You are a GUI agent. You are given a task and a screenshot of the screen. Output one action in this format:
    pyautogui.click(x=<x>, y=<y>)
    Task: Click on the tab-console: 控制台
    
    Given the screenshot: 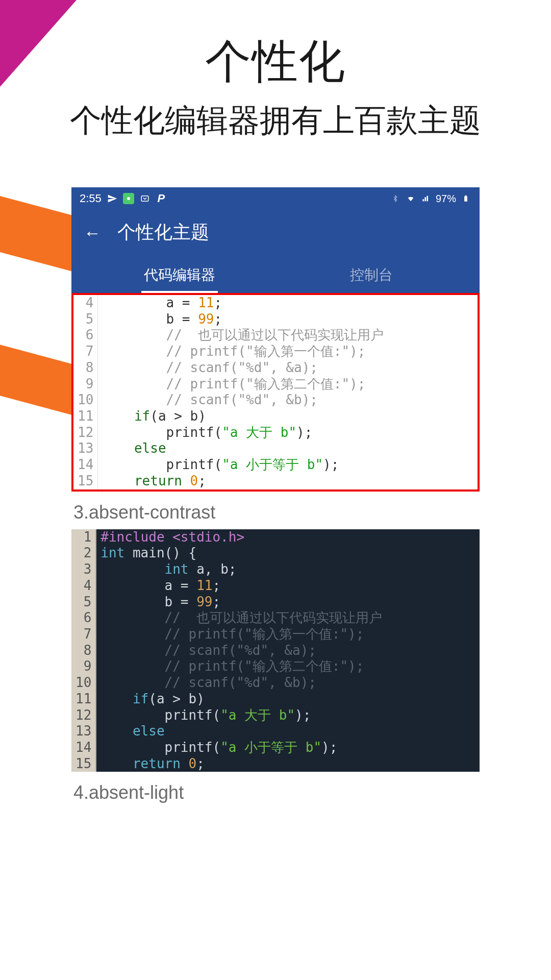 What is the action you would take?
    pyautogui.click(x=371, y=276)
    